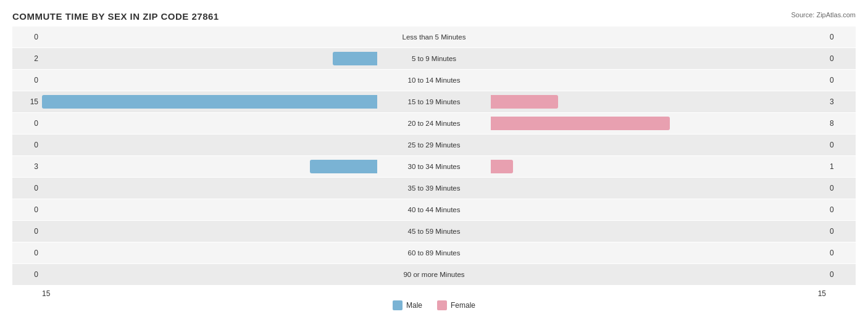 The width and height of the screenshot is (868, 322). What do you see at coordinates (434, 294) in the screenshot?
I see `axis-row: 15 15` at bounding box center [434, 294].